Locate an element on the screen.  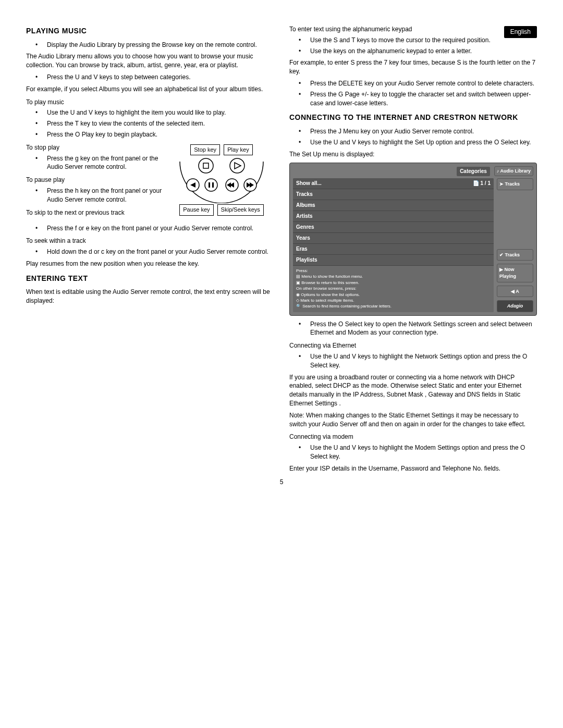
bullet-setup-highlight: Use the U and V keys to highlight the Se… is located at coordinates (420, 143).